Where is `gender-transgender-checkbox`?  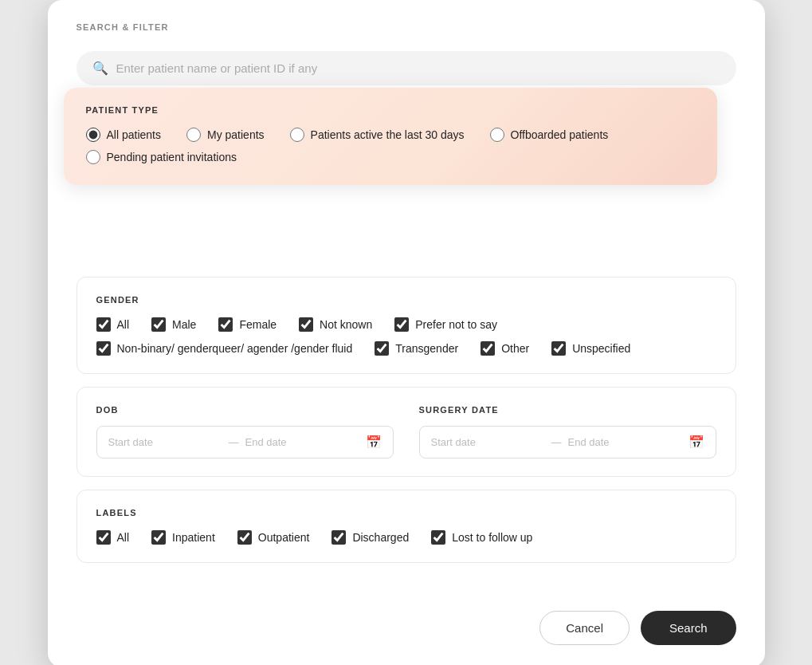 gender-transgender-checkbox is located at coordinates (382, 348).